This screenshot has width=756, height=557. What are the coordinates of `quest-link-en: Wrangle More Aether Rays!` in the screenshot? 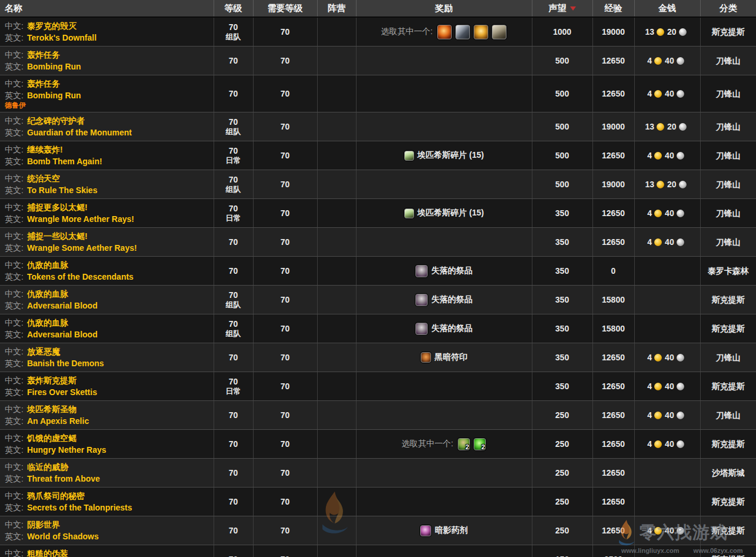 It's located at (81, 219).